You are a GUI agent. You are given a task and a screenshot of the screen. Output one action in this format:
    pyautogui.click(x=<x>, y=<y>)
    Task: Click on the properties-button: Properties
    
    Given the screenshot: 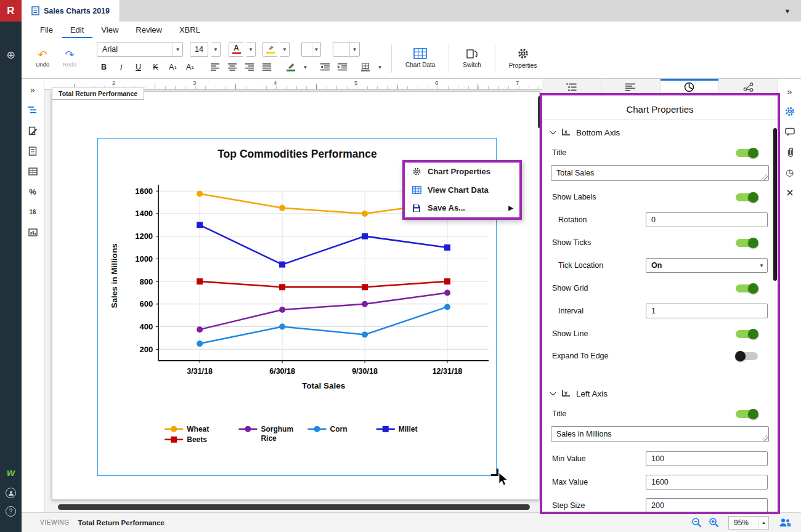 What is the action you would take?
    pyautogui.click(x=523, y=58)
    